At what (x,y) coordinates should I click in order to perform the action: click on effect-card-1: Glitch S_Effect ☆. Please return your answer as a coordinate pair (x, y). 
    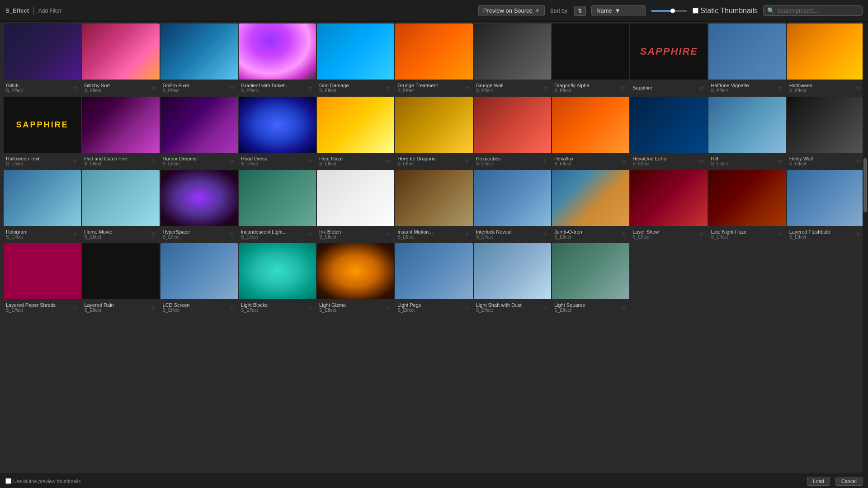
    Looking at the image, I should click on (42, 60).